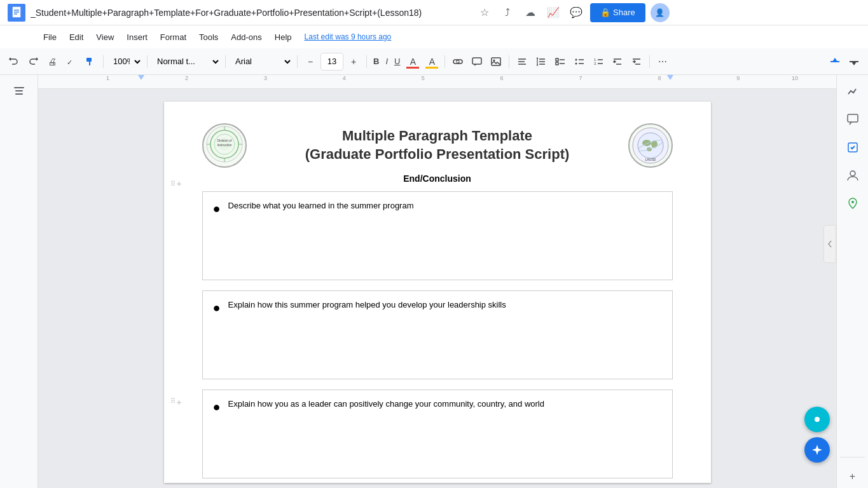 This screenshot has width=868, height=488. I want to click on explore-icon, so click(853, 92).